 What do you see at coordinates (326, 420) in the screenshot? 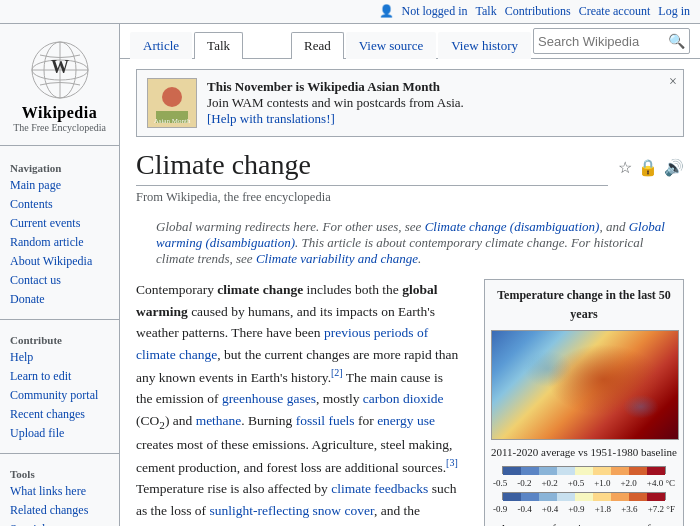
I see `fossil-fuels-link: fossil fuels` at bounding box center [326, 420].